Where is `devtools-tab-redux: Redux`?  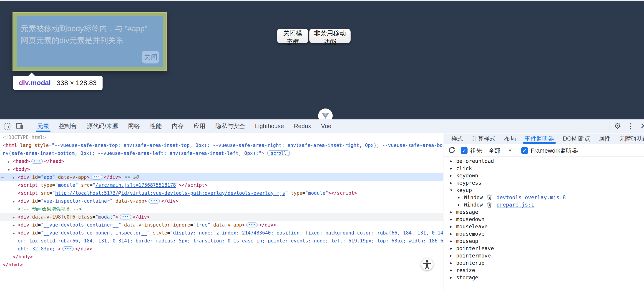 devtools-tab-redux: Redux is located at coordinates (302, 126).